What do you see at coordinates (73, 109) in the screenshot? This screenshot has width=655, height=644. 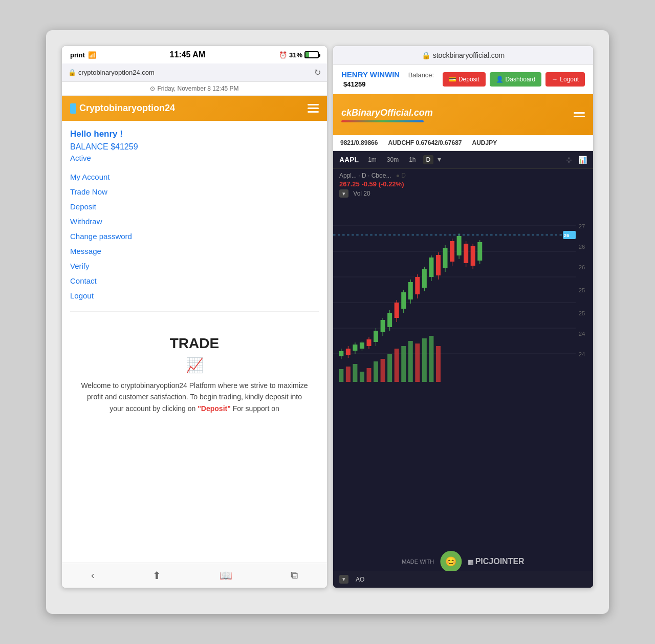 I see `brand-icon` at bounding box center [73, 109].